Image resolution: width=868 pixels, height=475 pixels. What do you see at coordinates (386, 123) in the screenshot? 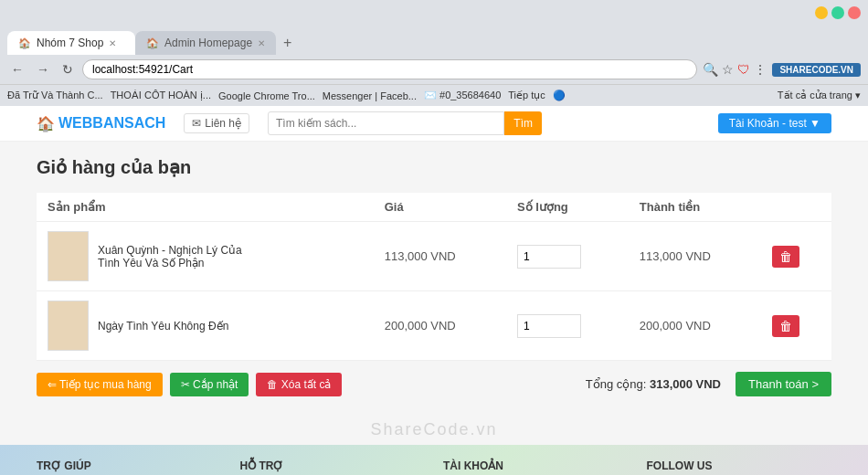
I see `search-input` at bounding box center [386, 123].